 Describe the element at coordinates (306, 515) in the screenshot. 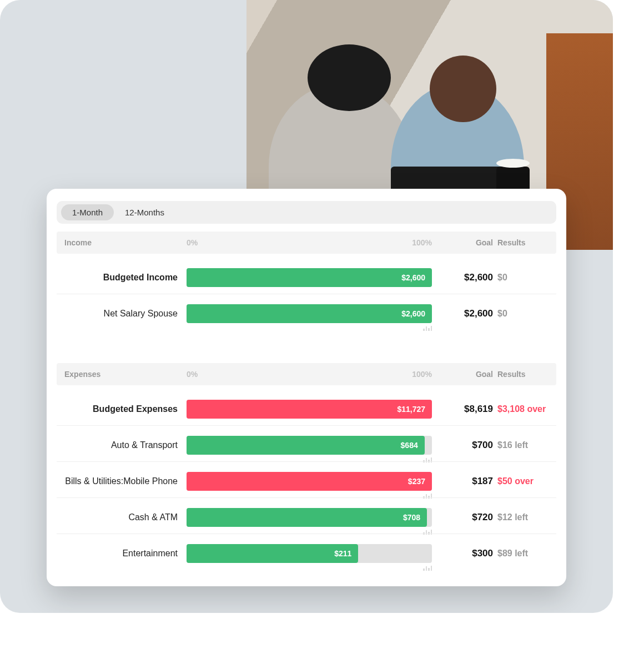

I see `budget-row: Cash & ATM$708$720$12 left` at that location.